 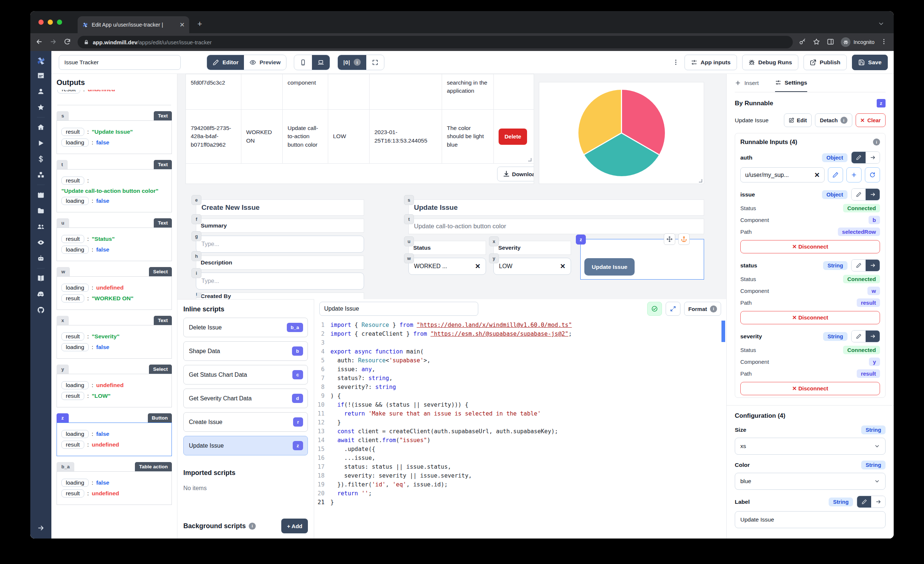 What do you see at coordinates (872, 175) in the screenshot?
I see `refresh-resource-button` at bounding box center [872, 175].